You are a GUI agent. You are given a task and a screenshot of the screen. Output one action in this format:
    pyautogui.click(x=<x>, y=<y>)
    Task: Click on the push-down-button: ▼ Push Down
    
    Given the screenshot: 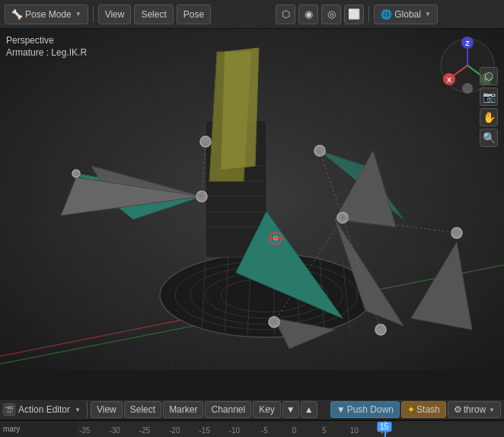 What is the action you would take?
    pyautogui.click(x=365, y=410)
    